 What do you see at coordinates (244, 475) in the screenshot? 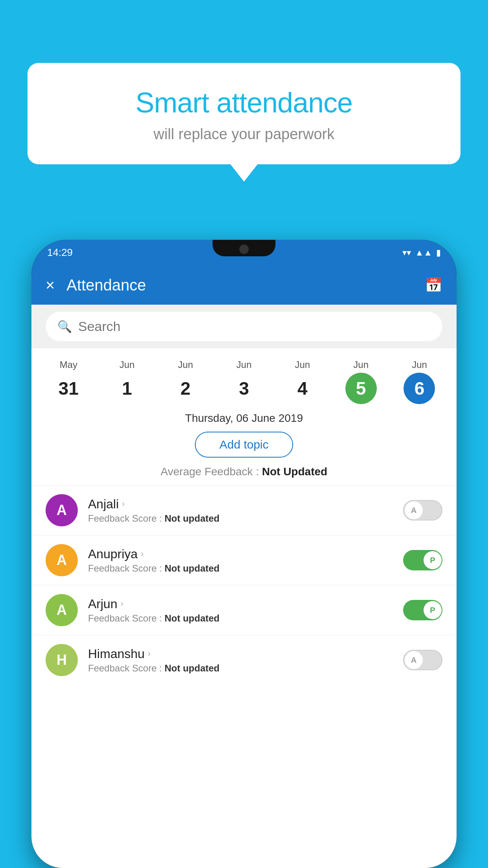
I see `avg-feedback: Average Feedback : Not Updated` at bounding box center [244, 475].